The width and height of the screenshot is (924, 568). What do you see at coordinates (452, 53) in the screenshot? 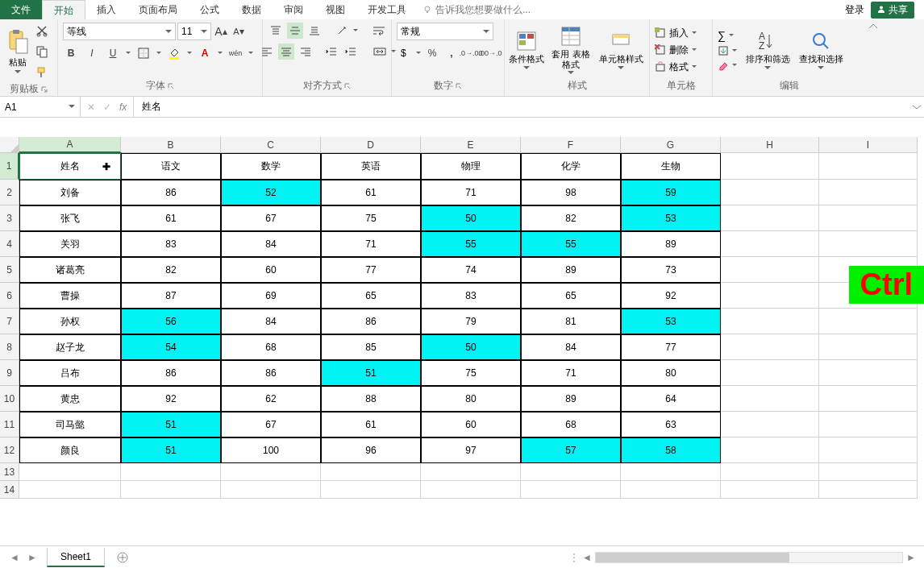
I see `comma-format-button: ,` at bounding box center [452, 53].